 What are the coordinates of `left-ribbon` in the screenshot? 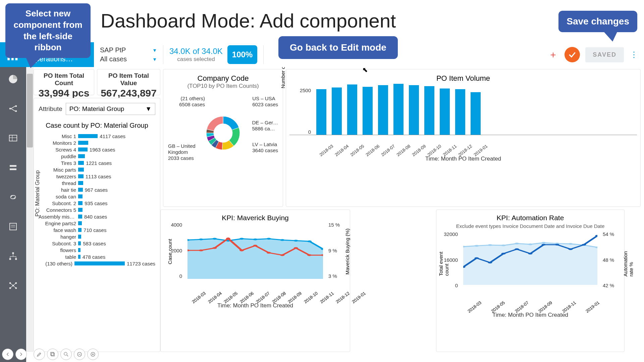 It's located at (13, 215).